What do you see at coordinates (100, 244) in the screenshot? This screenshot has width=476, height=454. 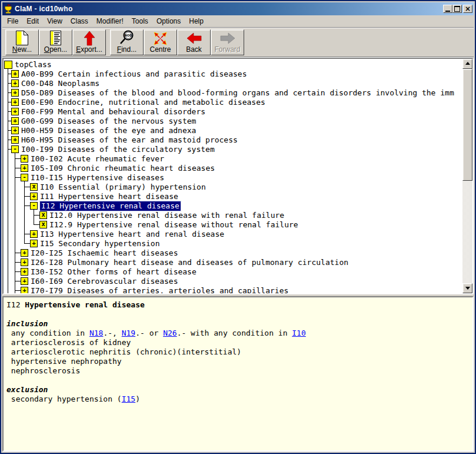 I see `tree-node-label: I15 Secondary hypertension` at bounding box center [100, 244].